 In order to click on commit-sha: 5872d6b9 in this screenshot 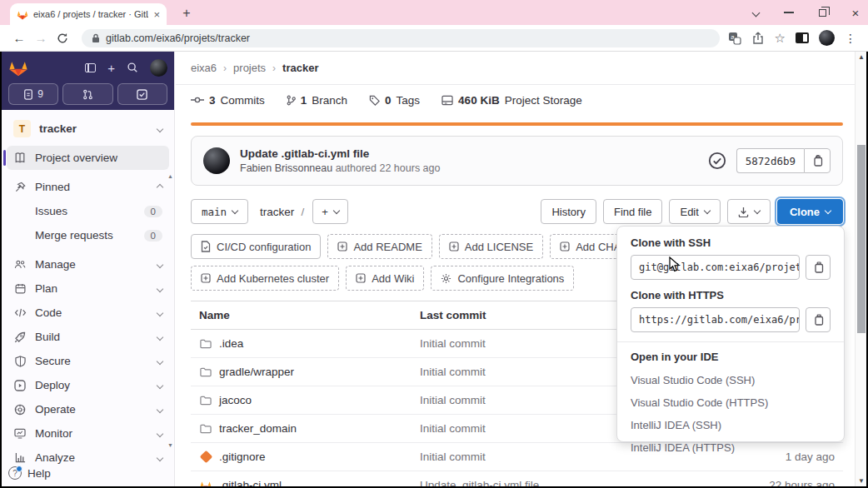, I will do `click(770, 161)`.